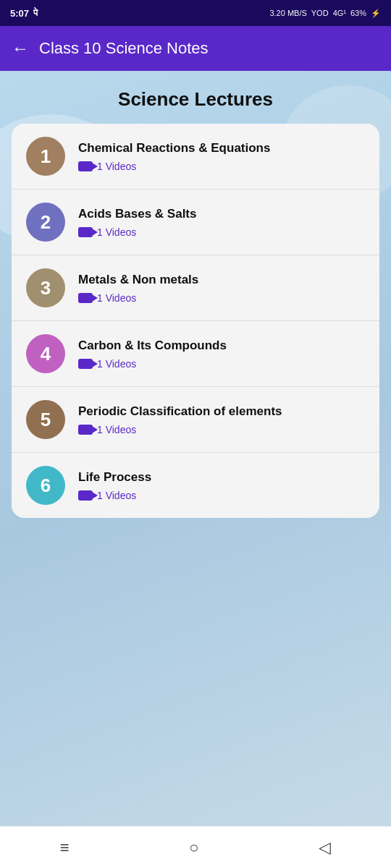 The height and width of the screenshot is (868, 391). What do you see at coordinates (222, 148) in the screenshot?
I see `lecture-title-0: Chemical Reactions & Equations` at bounding box center [222, 148].